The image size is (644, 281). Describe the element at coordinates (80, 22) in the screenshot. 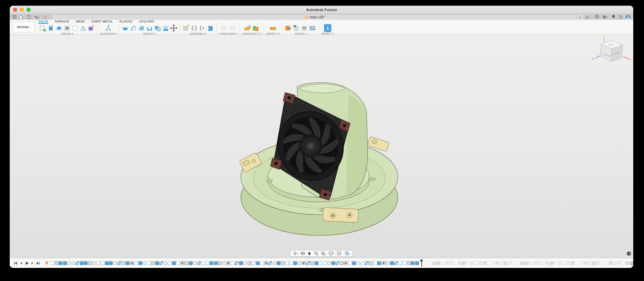

I see `ribbon-tab-mesh: MESH` at that location.